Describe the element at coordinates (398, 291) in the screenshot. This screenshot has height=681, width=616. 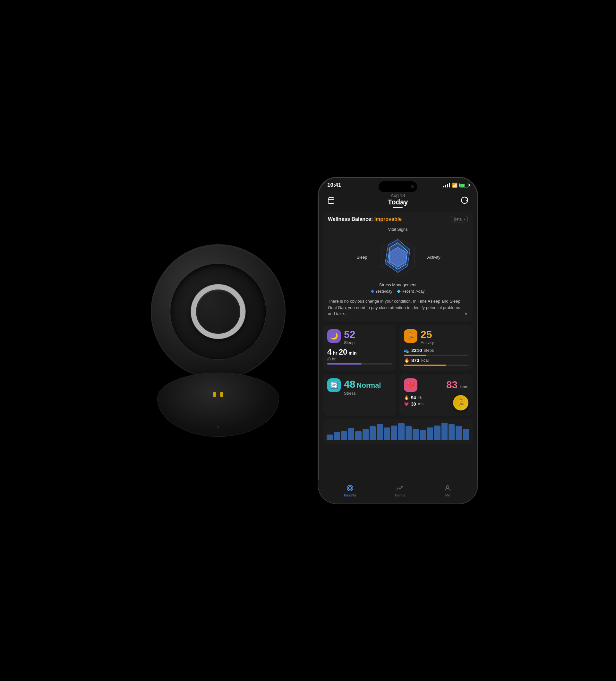
I see `radar-legend: Yesterday Recent 7-day` at that location.